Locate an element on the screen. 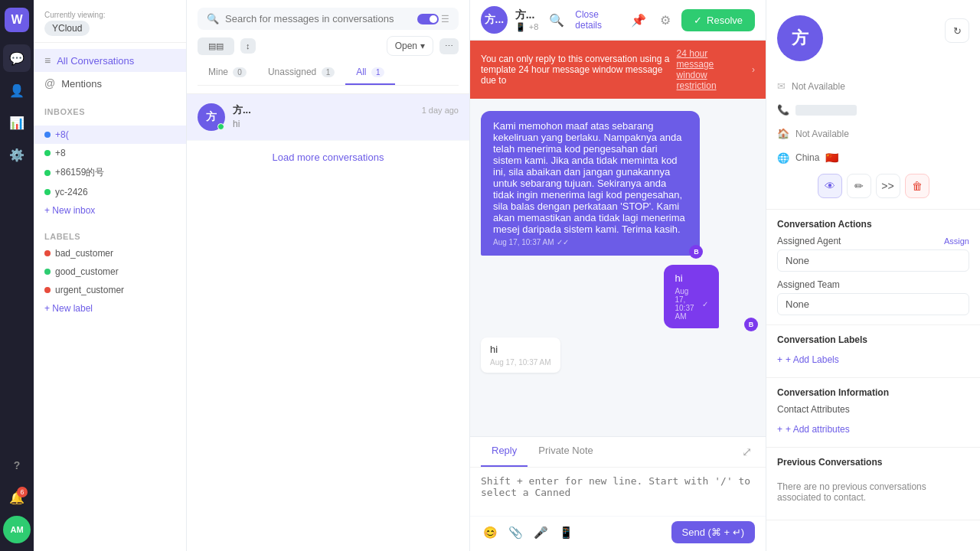 Image resolution: width=980 pixels, height=551 pixels. mentions-icon: @ is located at coordinates (50, 83).